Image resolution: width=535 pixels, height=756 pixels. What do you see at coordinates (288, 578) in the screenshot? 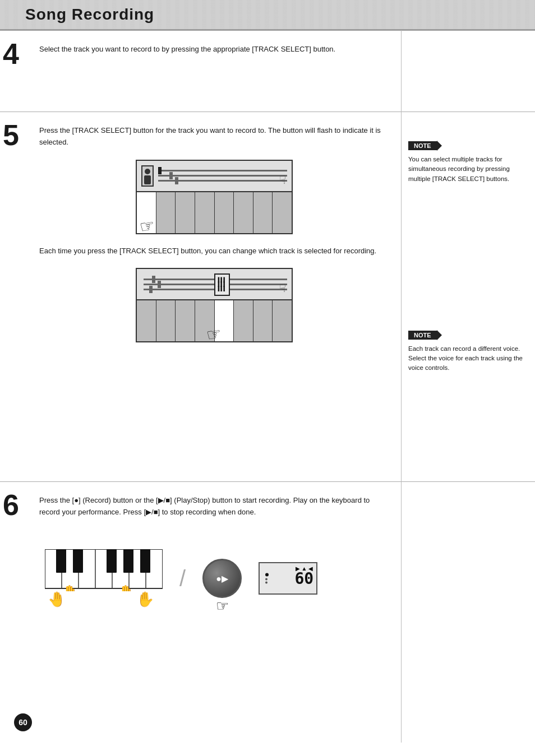
I see `lcd-display-illus: ▶ ▲ ◀ 60` at bounding box center [288, 578].